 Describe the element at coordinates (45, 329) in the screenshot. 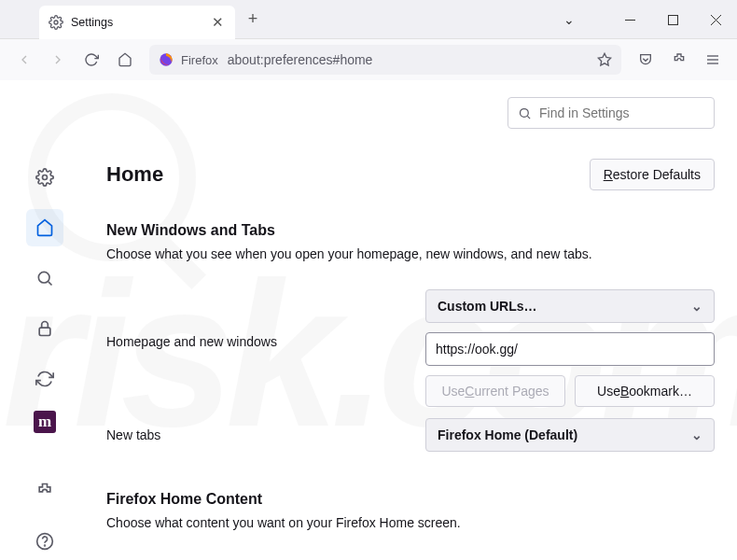

I see `sidebar-item-privacy` at that location.